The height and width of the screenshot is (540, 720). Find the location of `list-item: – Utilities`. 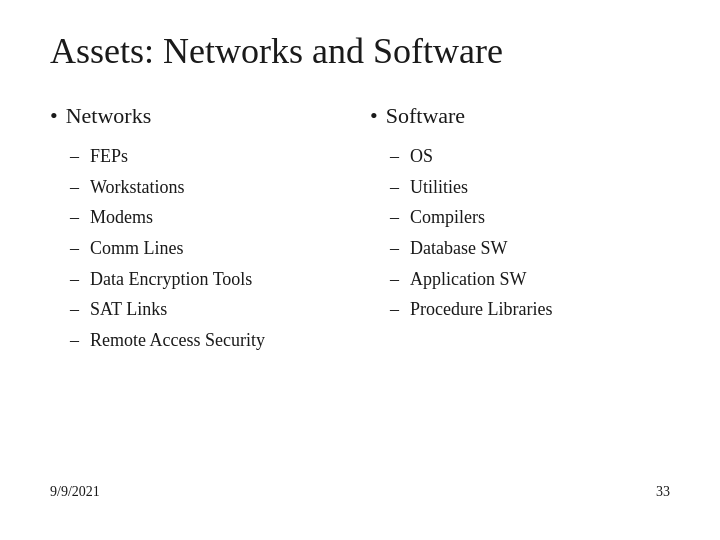

list-item: – Utilities is located at coordinates (530, 188).